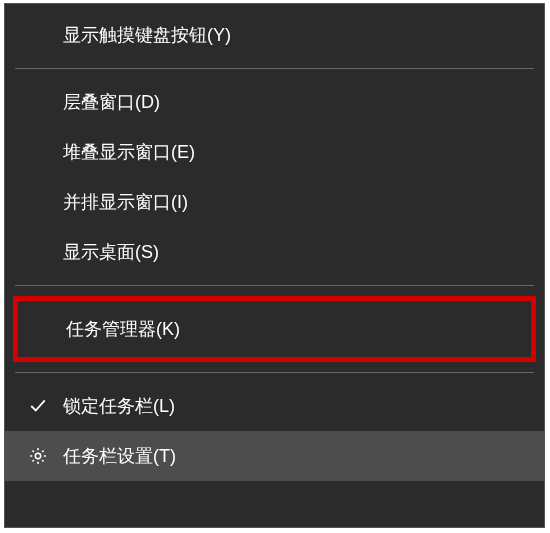 This screenshot has height=533, width=550. I want to click on menu-item-label: 并排显示窗口(I), so click(126, 202).